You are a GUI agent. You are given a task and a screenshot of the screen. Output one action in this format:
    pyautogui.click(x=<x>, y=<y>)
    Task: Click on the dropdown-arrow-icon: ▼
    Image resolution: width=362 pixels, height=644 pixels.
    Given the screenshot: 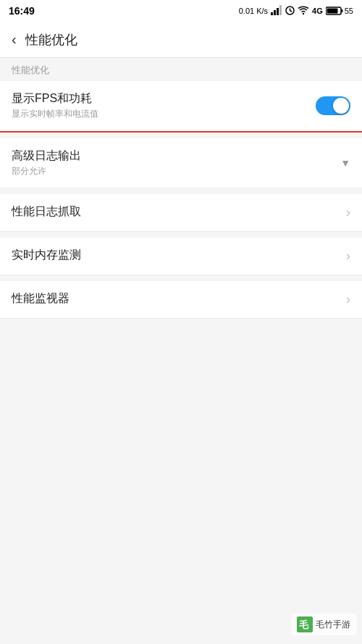 What is the action you would take?
    pyautogui.click(x=345, y=163)
    